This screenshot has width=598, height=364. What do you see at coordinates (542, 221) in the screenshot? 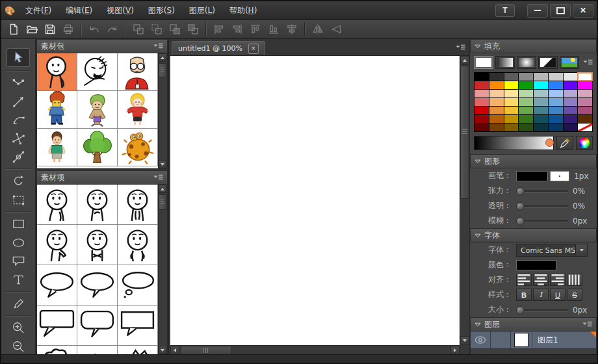
I see `shape-slider` at bounding box center [542, 221].